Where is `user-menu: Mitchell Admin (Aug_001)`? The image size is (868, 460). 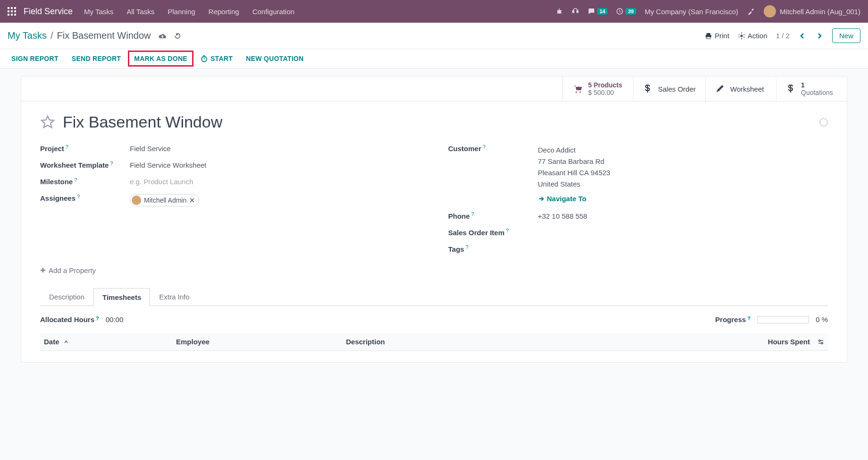
user-menu: Mitchell Admin (Aug_001) is located at coordinates (812, 11).